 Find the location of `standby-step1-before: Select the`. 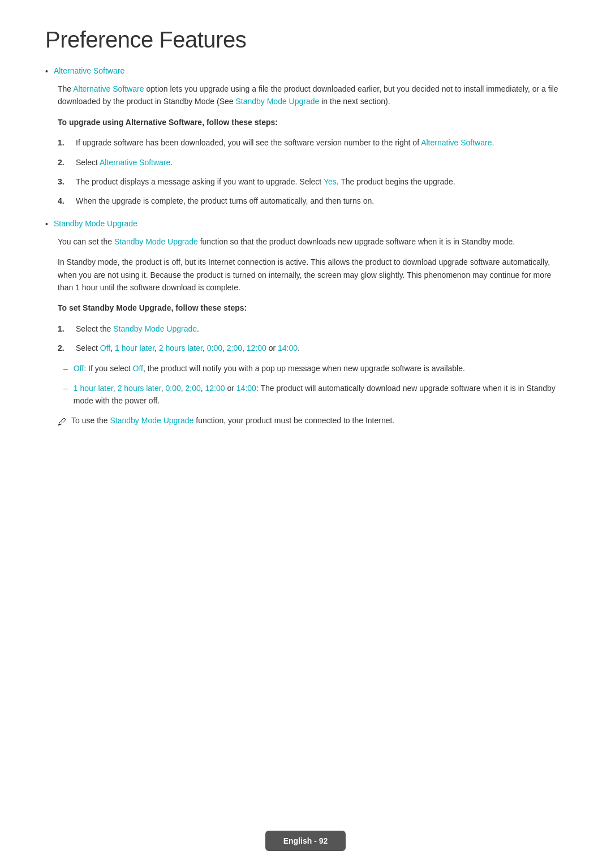

standby-step1-before: Select the is located at coordinates (94, 329).